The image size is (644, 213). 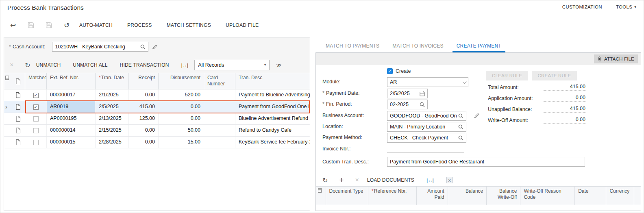 What do you see at coordinates (71, 142) in the screenshot?
I see `ext-ref-cell: 000000015` at bounding box center [71, 142].